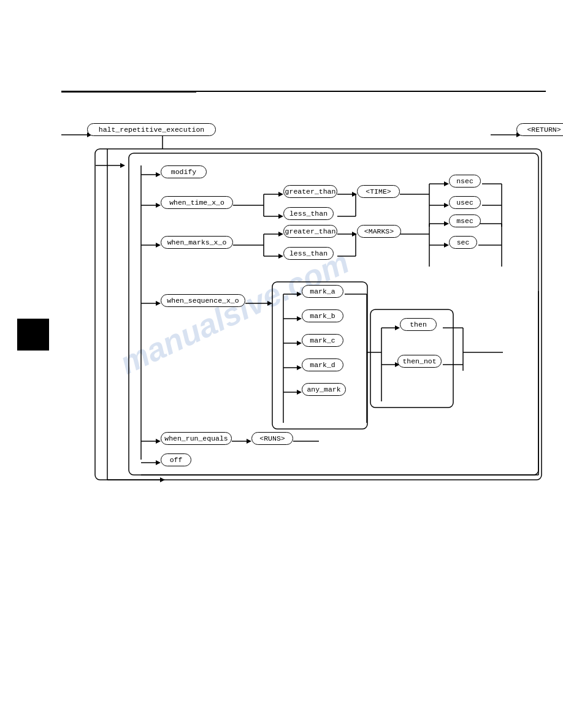 This screenshot has width=563, height=728. Describe the element at coordinates (418, 325) in the screenshot. I see `then-node: then` at that location.